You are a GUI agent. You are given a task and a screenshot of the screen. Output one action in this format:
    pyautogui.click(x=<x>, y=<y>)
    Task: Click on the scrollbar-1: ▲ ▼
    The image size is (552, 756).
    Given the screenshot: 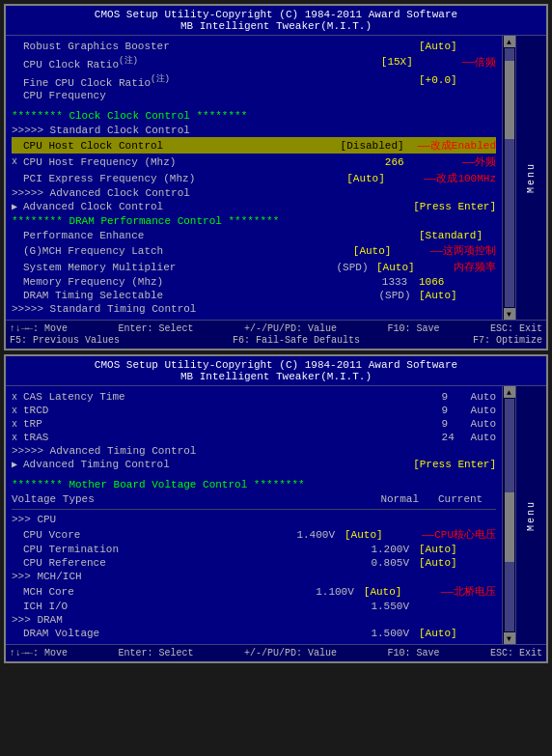 What is the action you would take?
    pyautogui.click(x=509, y=178)
    